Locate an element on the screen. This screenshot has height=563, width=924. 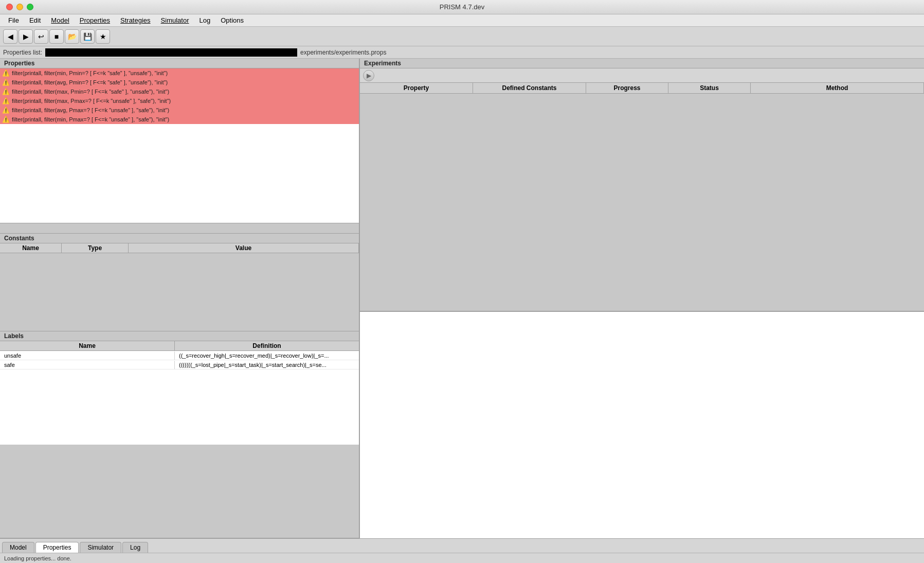
exp-col-constants: Defined Constants is located at coordinates (530, 88).